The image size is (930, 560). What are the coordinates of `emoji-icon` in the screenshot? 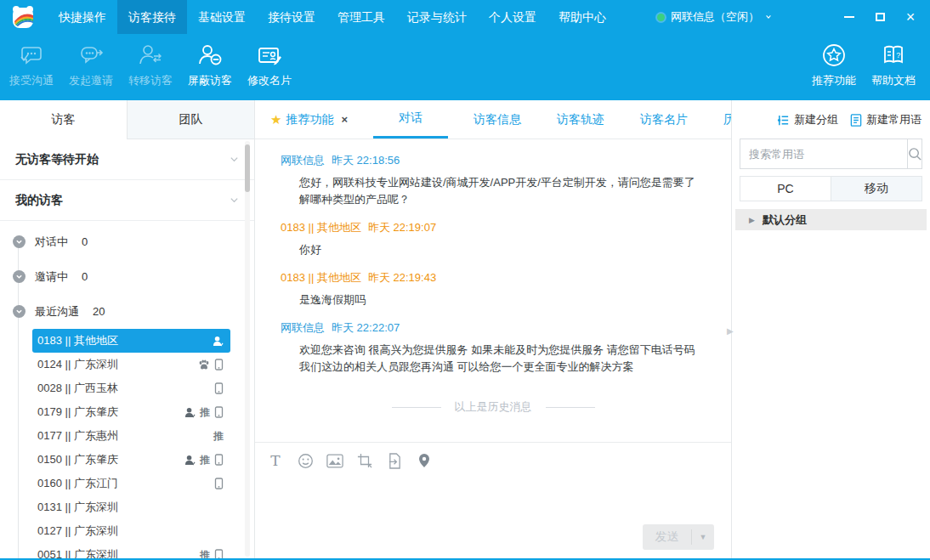 It's located at (305, 461).